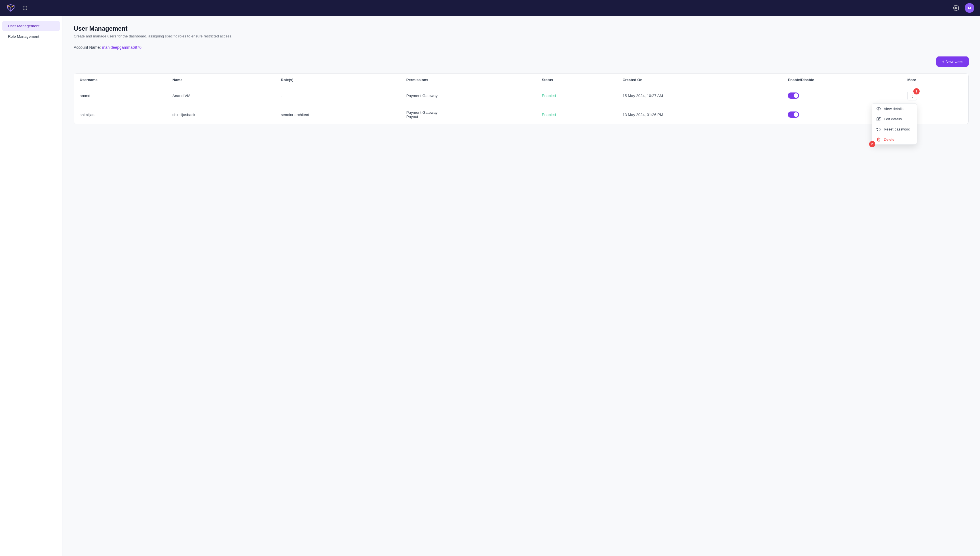 The height and width of the screenshot is (556, 980). I want to click on top-navigation: M, so click(490, 8).